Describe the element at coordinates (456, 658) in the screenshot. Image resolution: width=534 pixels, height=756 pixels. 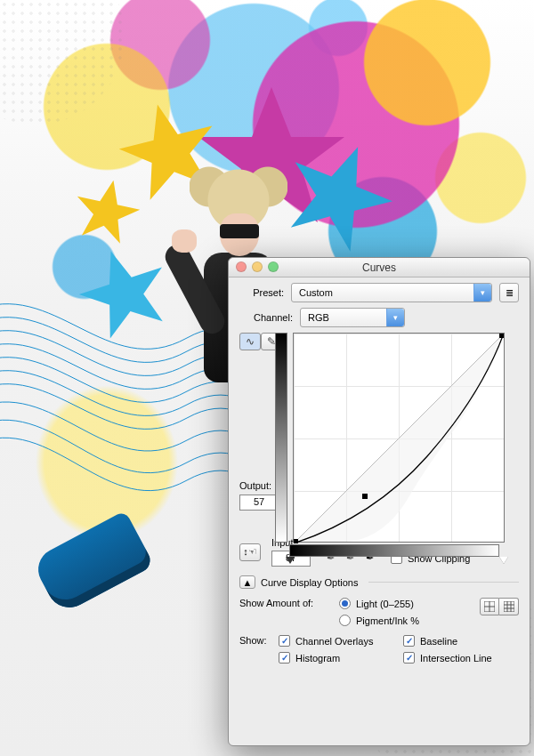
I see `intersection-label: Intersection Line` at that location.